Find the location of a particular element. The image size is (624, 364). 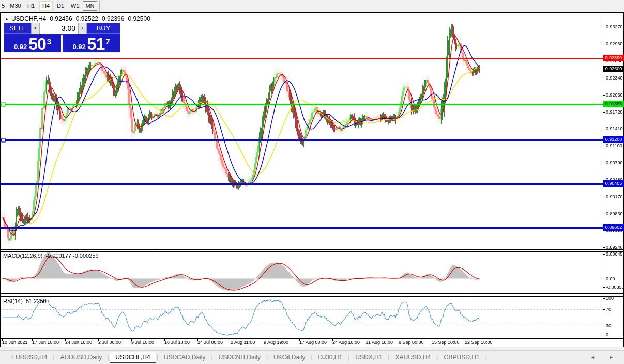

tab-usdchf-h4: USDCHF,H4 is located at coordinates (132, 357).